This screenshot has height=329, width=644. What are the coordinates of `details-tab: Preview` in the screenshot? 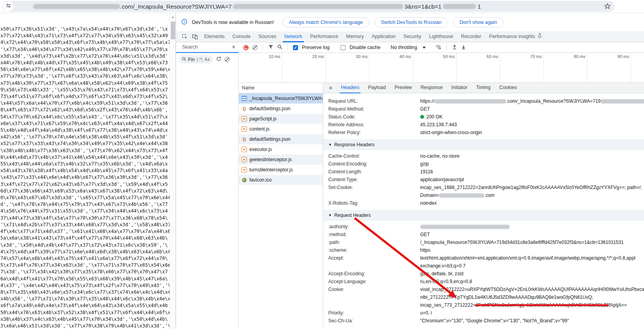 It's located at (403, 88).